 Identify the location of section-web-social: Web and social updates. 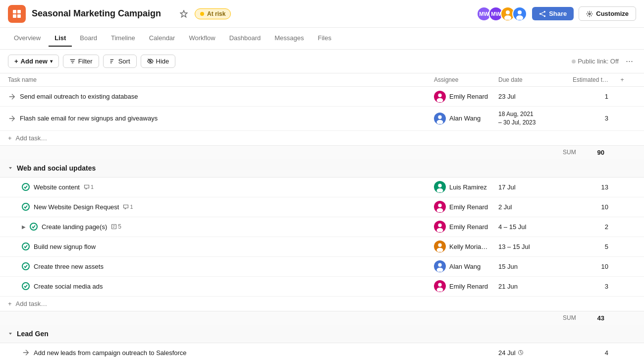
(322, 169).